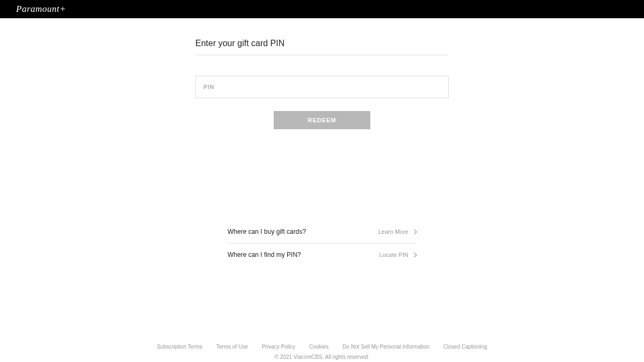  I want to click on footer-link-closed-captioning: Closed Captioning, so click(465, 346).